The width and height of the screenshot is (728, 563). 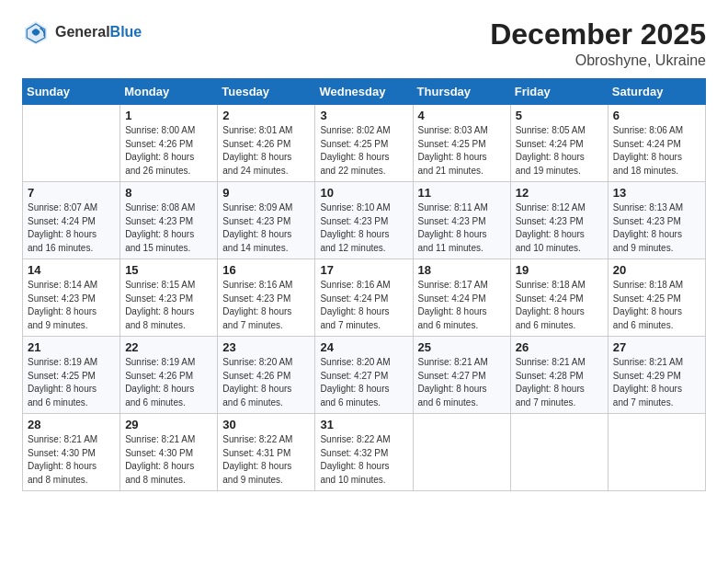 I want to click on calendar-week-1: 1Sunrise: 8:00 AM Sunset: 4:26 PM Daylig…, so click(x=364, y=144).